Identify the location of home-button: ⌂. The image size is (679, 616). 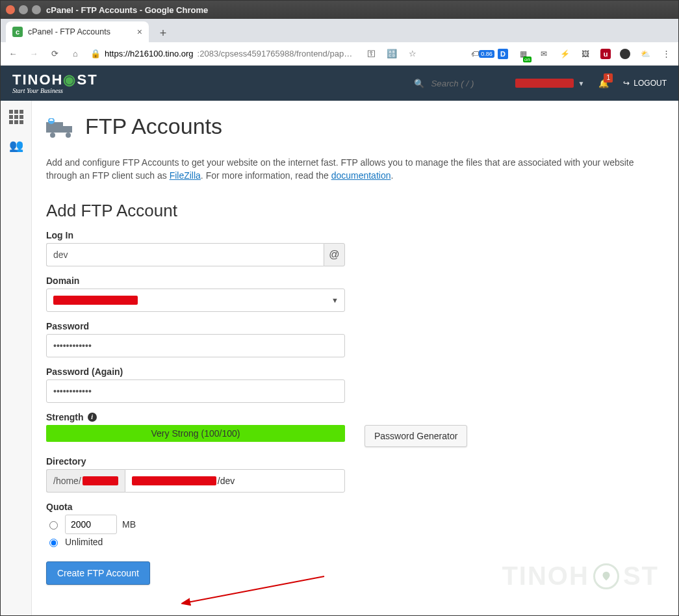
(75, 53).